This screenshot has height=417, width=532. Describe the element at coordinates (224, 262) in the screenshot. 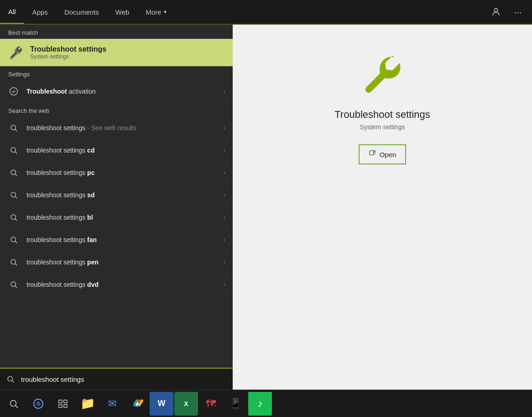

I see `chevron-right-icon-6: ›` at that location.